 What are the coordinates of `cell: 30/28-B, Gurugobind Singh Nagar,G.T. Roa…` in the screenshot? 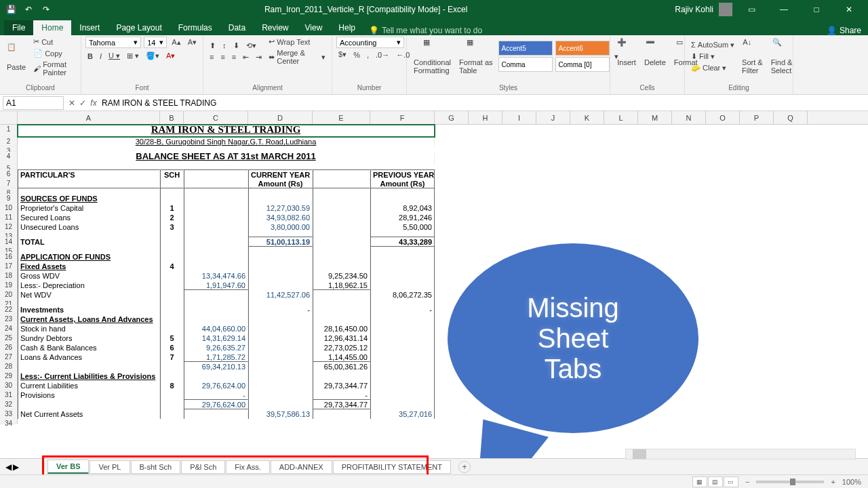 It's located at (226, 142).